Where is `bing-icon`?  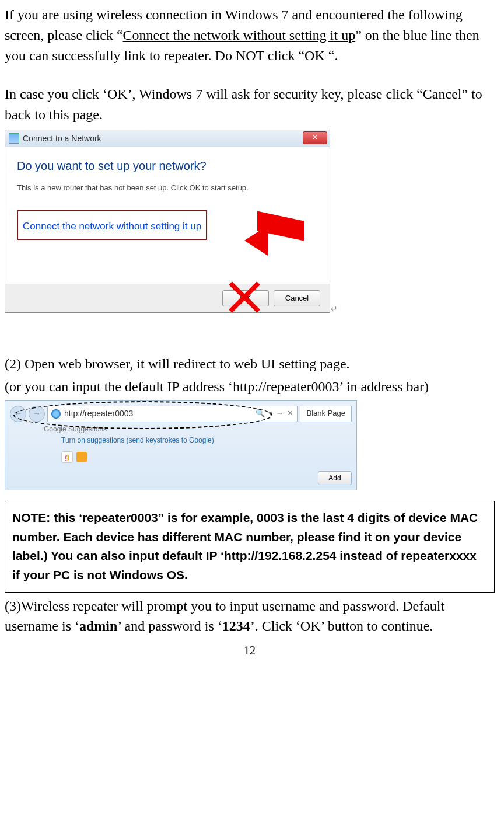
bing-icon is located at coordinates (82, 457).